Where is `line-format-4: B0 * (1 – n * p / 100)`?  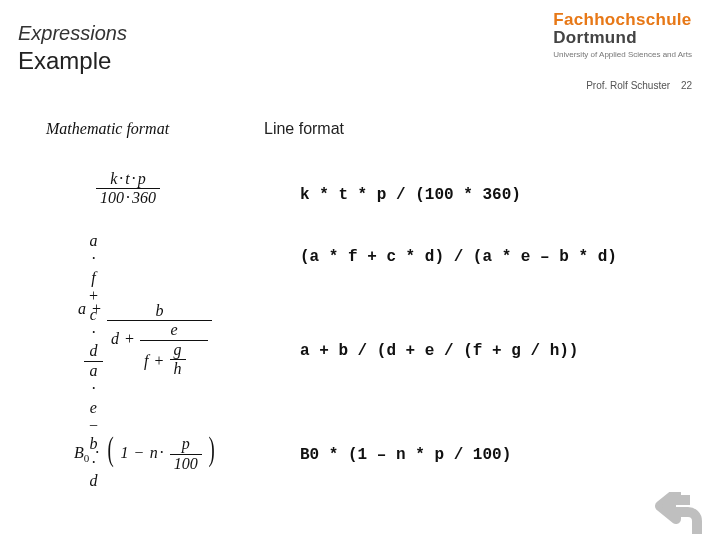 line-format-4: B0 * (1 – n * p / 100) is located at coordinates (406, 455).